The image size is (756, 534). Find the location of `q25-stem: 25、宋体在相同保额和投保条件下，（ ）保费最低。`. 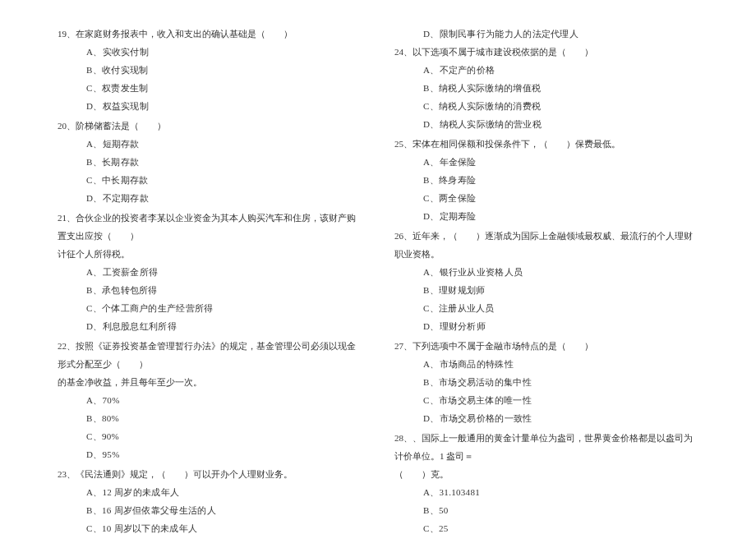

q25-stem: 25、宋体在相同保额和投保条件下，（ ）保费最低。 is located at coordinates (546, 144).